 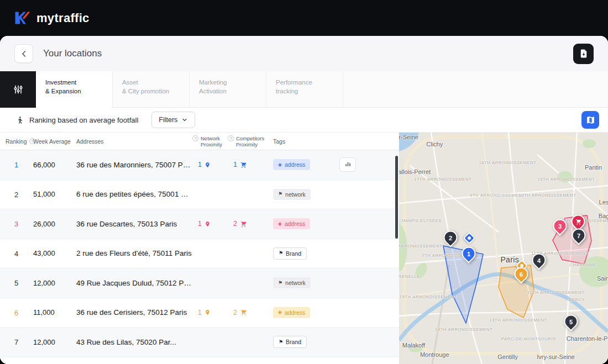 What do you see at coordinates (154, 82) in the screenshot?
I see `tab-label-line1: Asset` at bounding box center [154, 82].